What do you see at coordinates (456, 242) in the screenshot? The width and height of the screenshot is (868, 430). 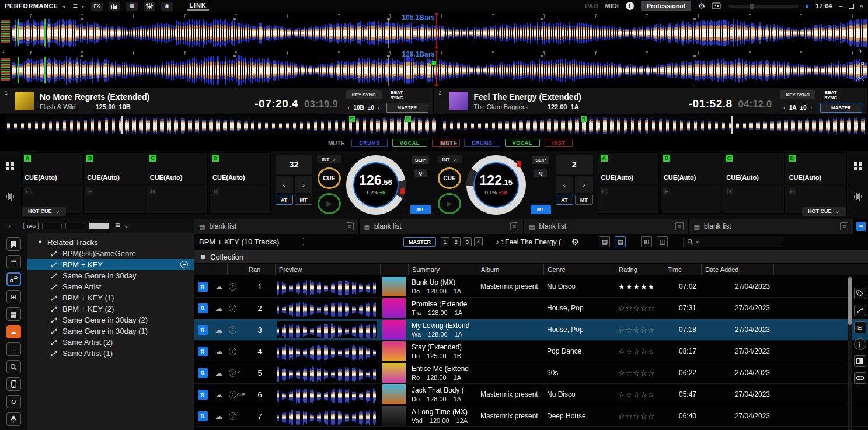 I see `deck-load-button: 2` at bounding box center [456, 242].